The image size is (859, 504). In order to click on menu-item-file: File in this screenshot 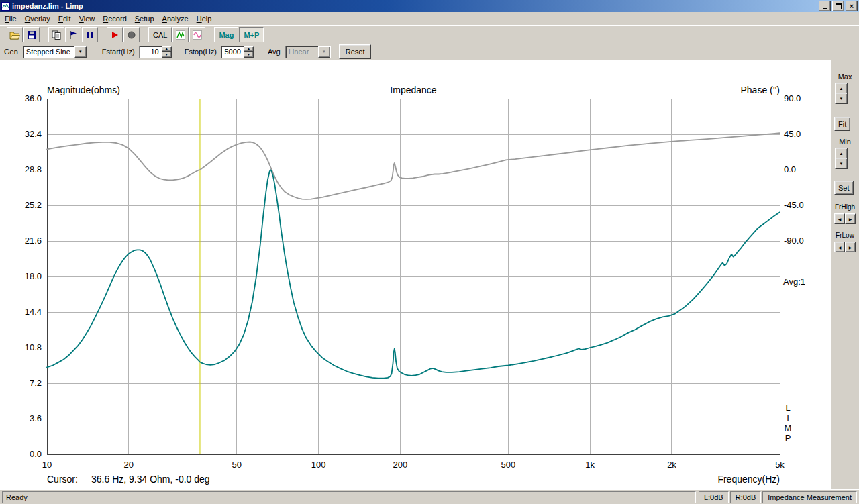, I will do `click(11, 19)`.